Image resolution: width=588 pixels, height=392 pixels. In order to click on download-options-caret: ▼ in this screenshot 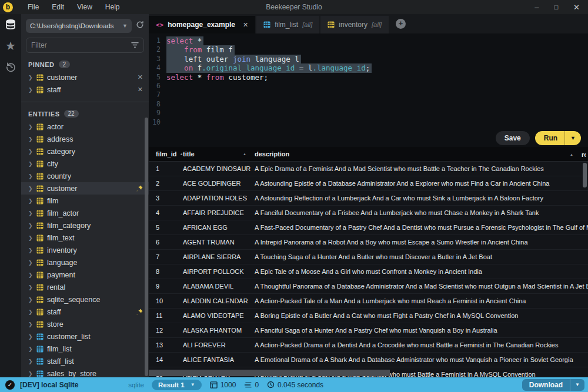, I will do `click(577, 385)`.